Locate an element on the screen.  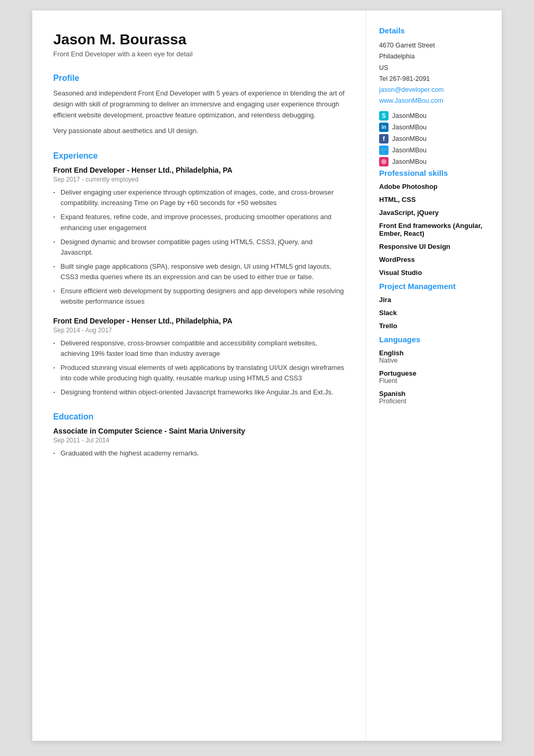
job-bullets-1: Deliver engaging user experience through… is located at coordinates (199, 247).